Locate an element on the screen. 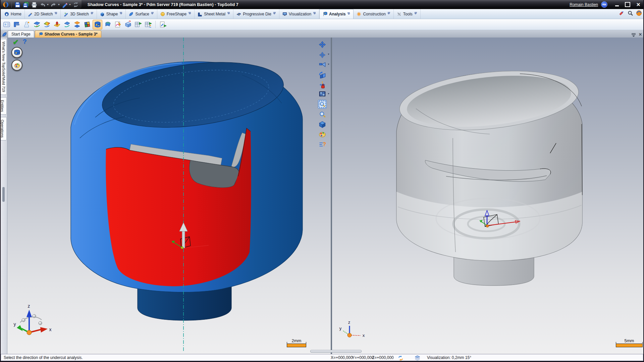 This screenshot has height=362, width=644. rotate-view-button is located at coordinates (322, 75).